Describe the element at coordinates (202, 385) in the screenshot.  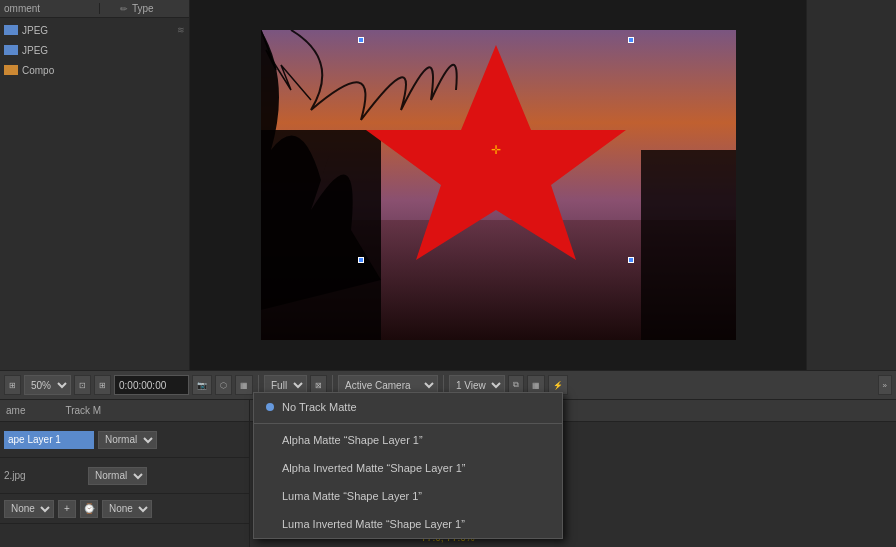
I see `camera-btn: 📷` at that location.